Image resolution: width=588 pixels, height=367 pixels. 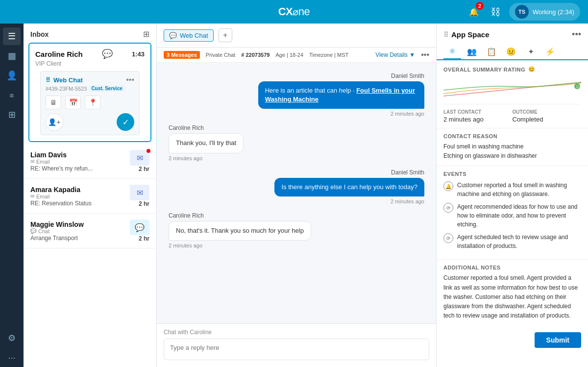 What do you see at coordinates (513, 151) in the screenshot?
I see `contact-reason-text: Foul smell in washing machineEtching on …` at bounding box center [513, 151].